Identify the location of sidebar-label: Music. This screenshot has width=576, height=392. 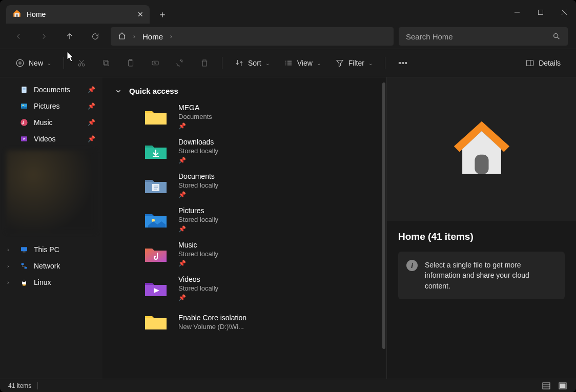
(43, 122).